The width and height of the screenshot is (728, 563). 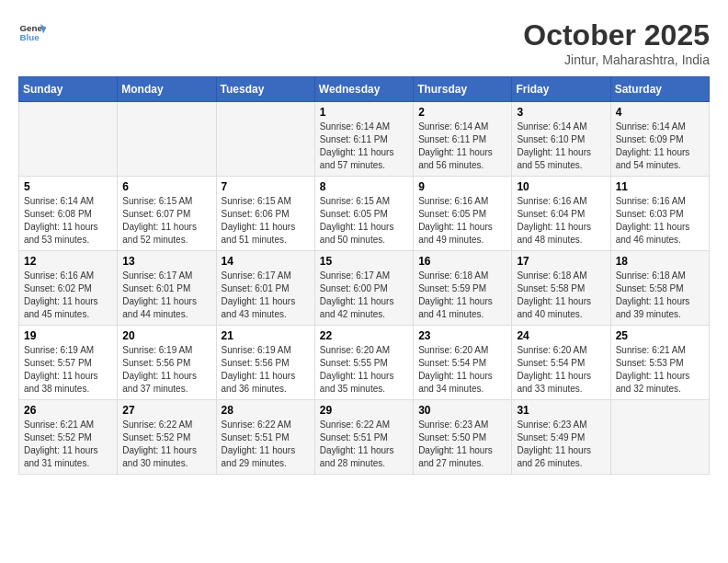 I want to click on day-info: Sunrise: 6:23 AM Sunset: 5:49 PM Dayligh…, so click(x=561, y=444).